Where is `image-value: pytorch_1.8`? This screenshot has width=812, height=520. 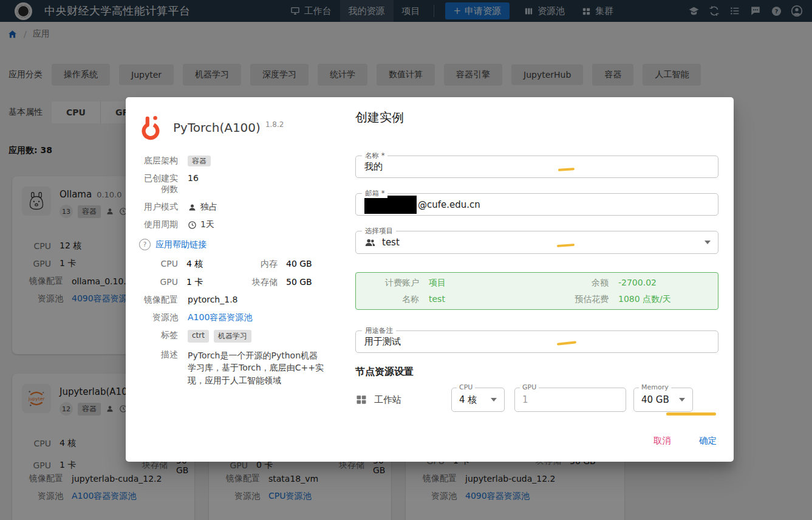
image-value: pytorch_1.8 is located at coordinates (256, 299).